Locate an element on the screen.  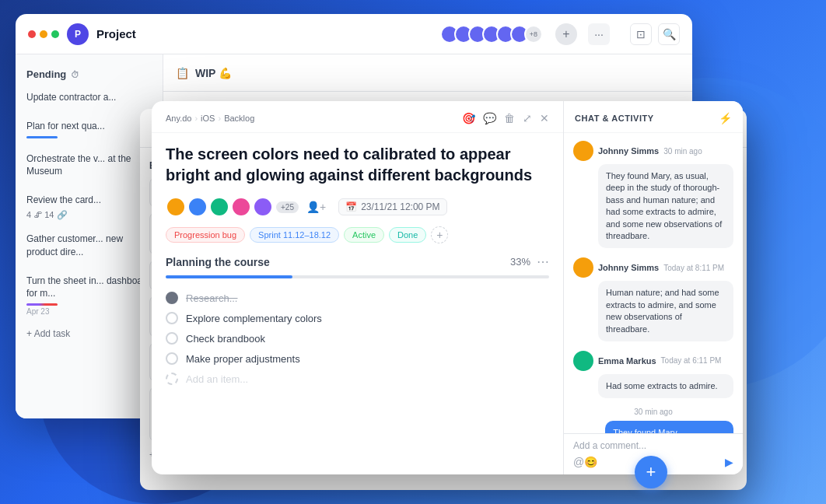
check-item-brandbook: Check brandbook is located at coordinates (358, 338).